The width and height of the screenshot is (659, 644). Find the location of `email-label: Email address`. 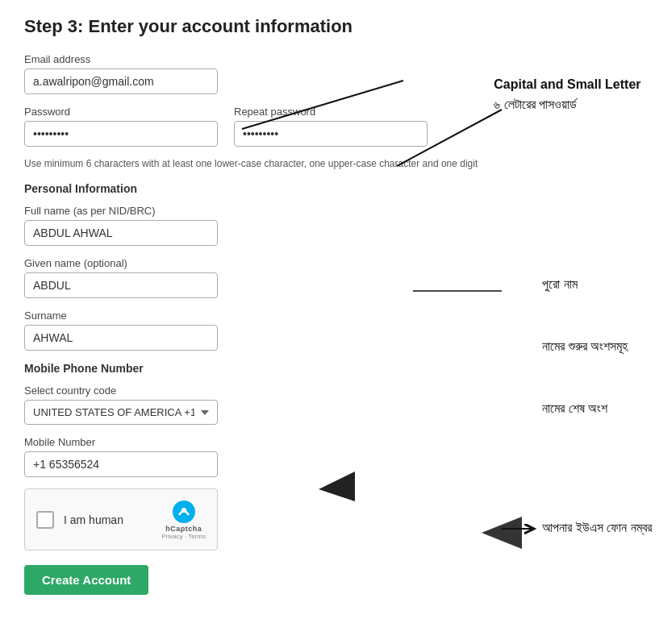

email-label: Email address is located at coordinates (251, 60).